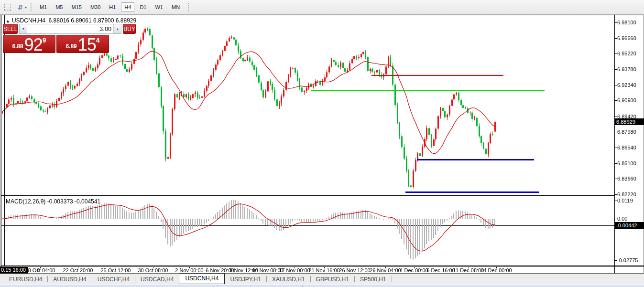 The width and height of the screenshot is (644, 287). Describe the element at coordinates (627, 260) in the screenshot. I see `axis-tick-label: -0.02775` at that location.